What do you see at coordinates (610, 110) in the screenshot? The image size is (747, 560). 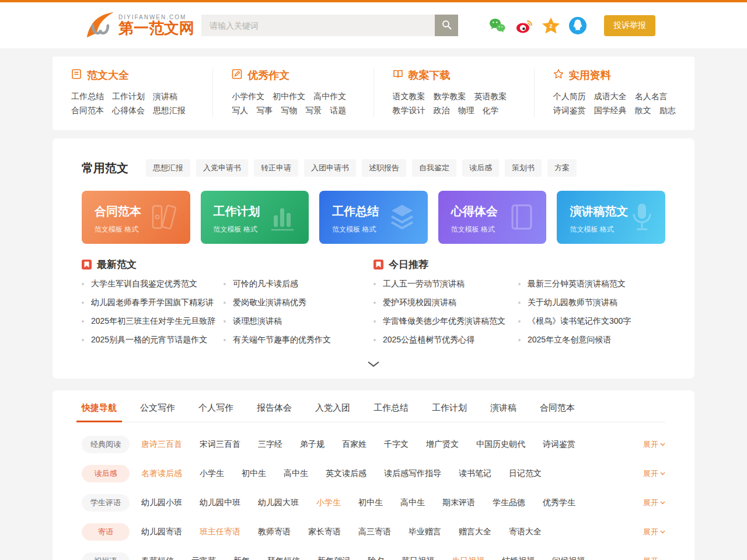 I see `nav-link: 国学经典` at bounding box center [610, 110].